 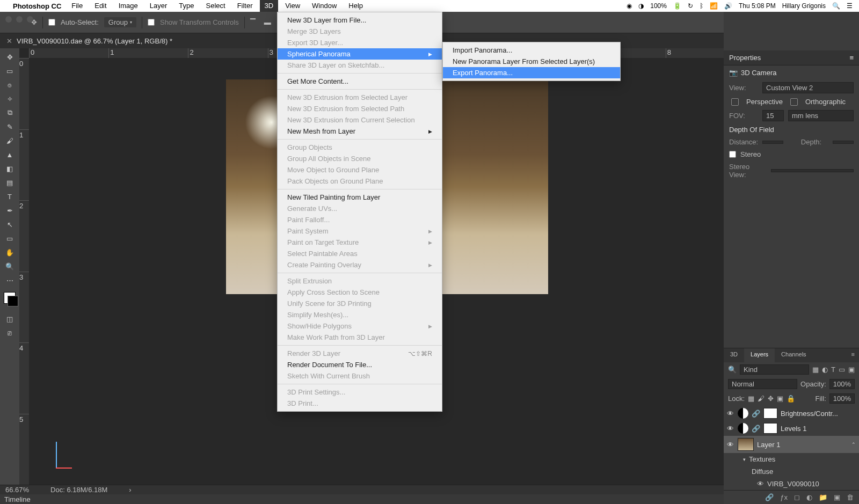 What do you see at coordinates (836, 6) in the screenshot?
I see `spotlight-icon: 🔍` at bounding box center [836, 6].